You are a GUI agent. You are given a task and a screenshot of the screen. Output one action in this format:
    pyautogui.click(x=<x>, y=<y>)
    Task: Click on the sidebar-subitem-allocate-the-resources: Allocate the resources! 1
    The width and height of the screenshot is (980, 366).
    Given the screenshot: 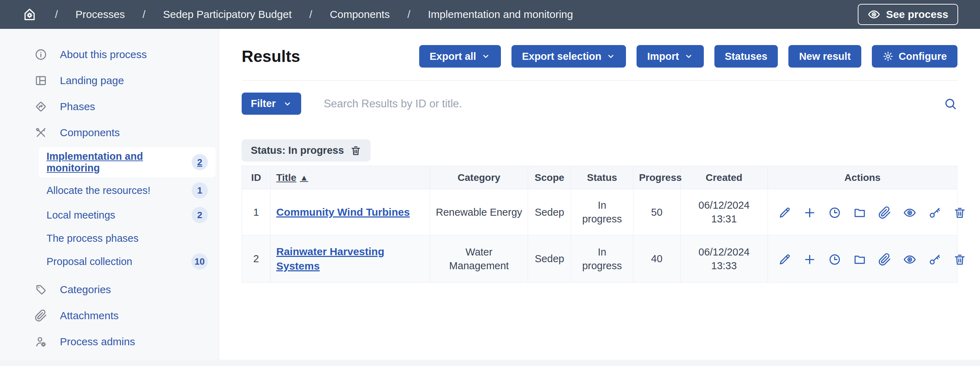 What is the action you would take?
    pyautogui.click(x=127, y=190)
    